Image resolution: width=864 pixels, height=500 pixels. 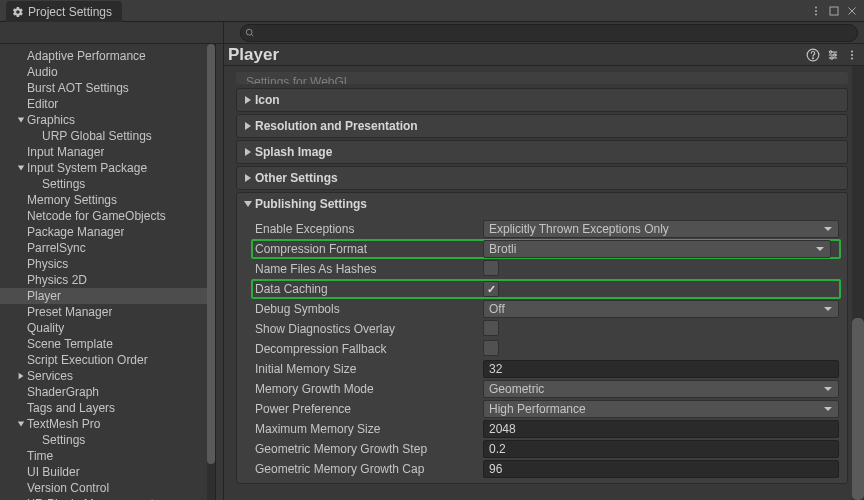 What do you see at coordinates (70, 344) in the screenshot?
I see `sidebar-item-label: Scene Template` at bounding box center [70, 344].